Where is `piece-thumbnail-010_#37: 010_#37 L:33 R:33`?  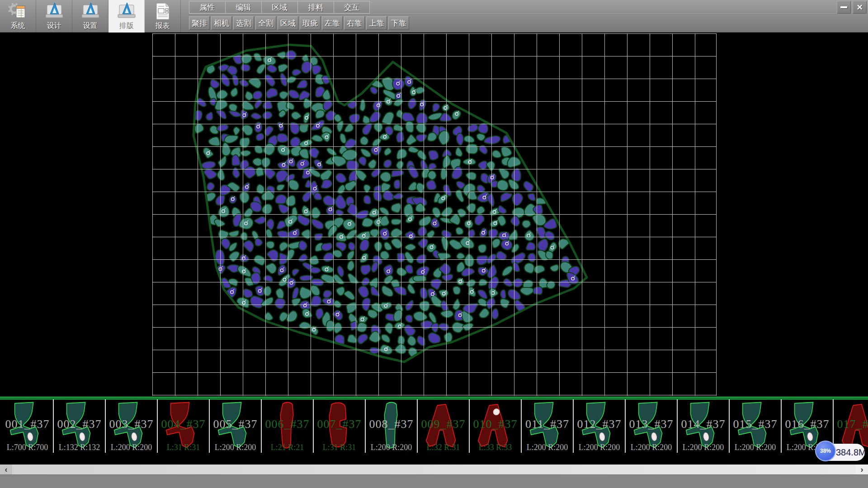 piece-thumbnail-010_#37: 010_#37 L:33 R:33 is located at coordinates (495, 426).